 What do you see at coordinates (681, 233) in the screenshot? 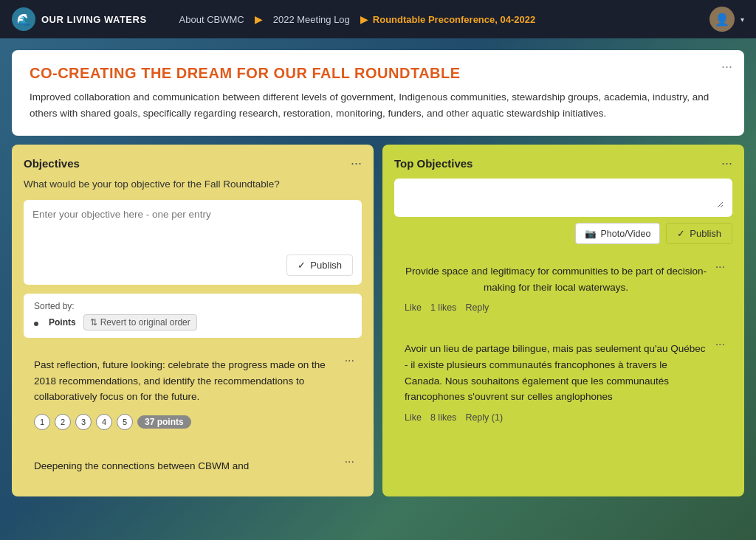
I see `right-publish-check-icon: ✓` at bounding box center [681, 233].